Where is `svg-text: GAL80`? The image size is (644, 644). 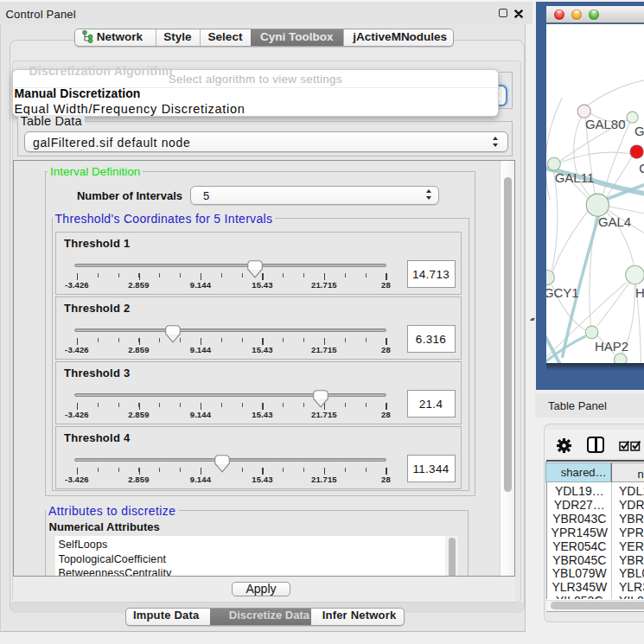 svg-text: GAL80 is located at coordinates (605, 124).